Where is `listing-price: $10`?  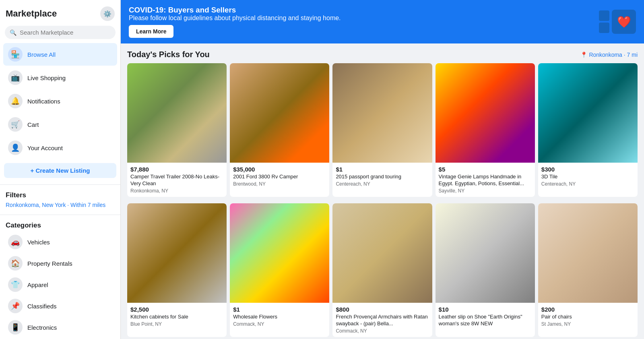 listing-price: $10 is located at coordinates (485, 309).